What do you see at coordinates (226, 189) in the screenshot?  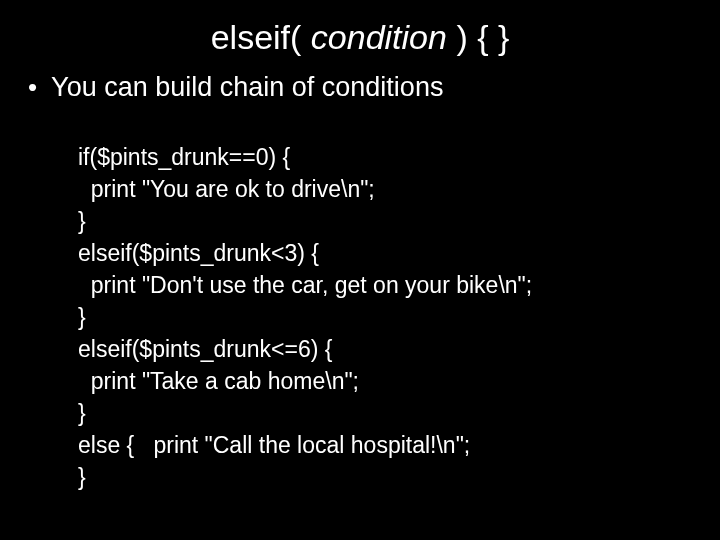 I see `code-line: print "You are ok to drive\n";` at bounding box center [226, 189].